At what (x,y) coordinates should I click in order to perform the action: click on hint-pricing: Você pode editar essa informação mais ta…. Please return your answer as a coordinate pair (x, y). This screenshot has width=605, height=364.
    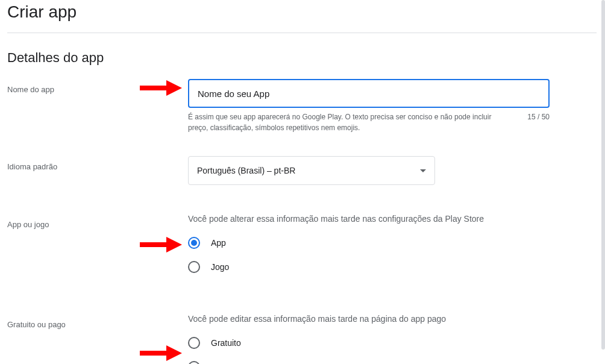
    Looking at the image, I should click on (369, 319).